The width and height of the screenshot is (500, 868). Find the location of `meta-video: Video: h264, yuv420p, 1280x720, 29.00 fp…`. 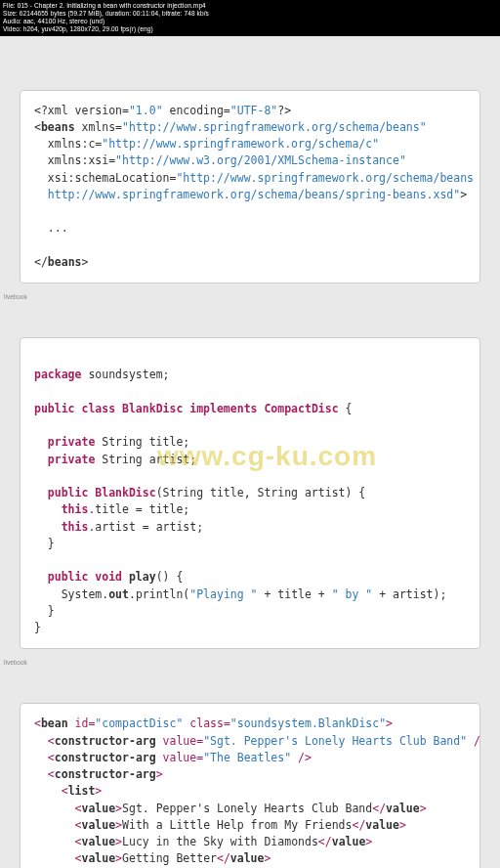

meta-video: Video: h264, yuv420p, 1280x720, 29.00 fp… is located at coordinates (78, 29).